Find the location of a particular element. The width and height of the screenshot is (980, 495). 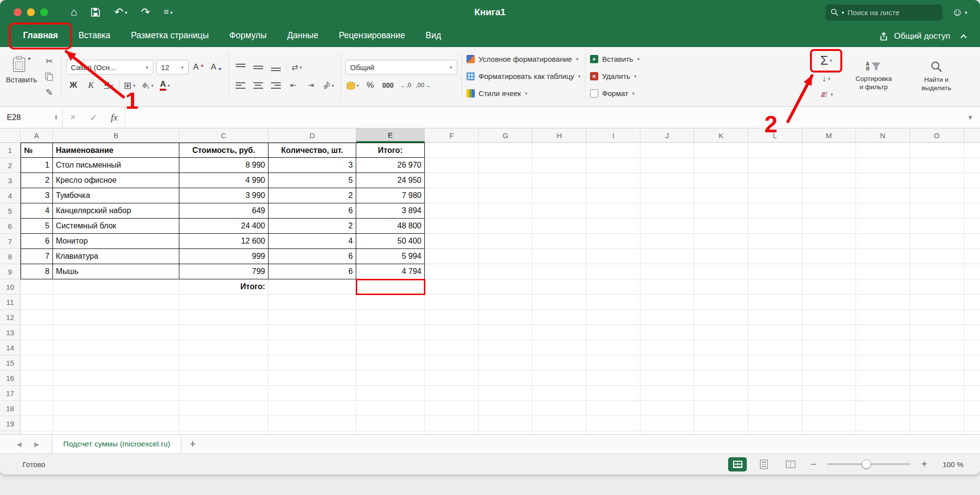

cell-K18 is located at coordinates (721, 409).